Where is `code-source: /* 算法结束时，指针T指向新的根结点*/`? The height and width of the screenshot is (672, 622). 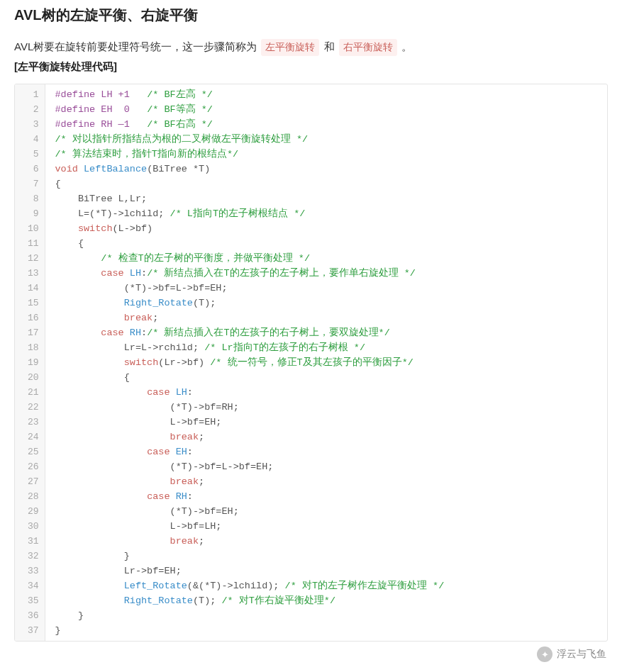
code-source: /* 算法结束时，指针T指向新的根结点*/ is located at coordinates (326, 155).